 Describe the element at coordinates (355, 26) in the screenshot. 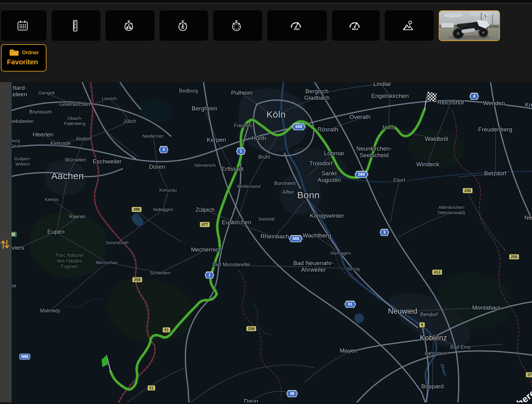

I see `gauge-max-icon: MAX` at that location.